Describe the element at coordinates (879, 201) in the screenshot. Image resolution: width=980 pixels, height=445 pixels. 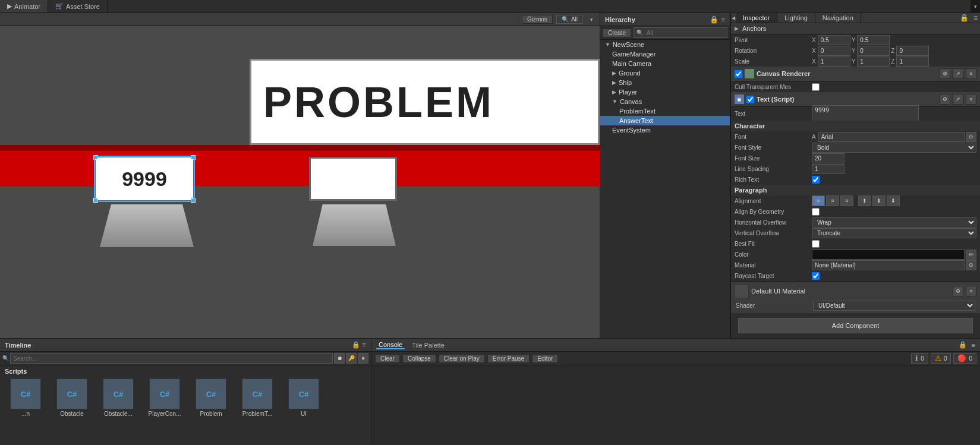
I see `align-middle-btn: ⬇` at that location.